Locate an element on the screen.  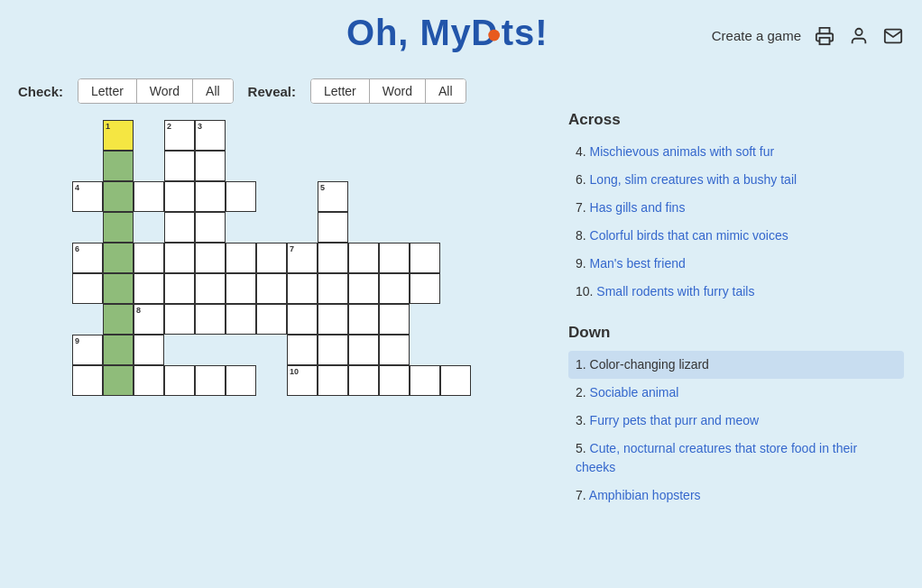
cell-r8-c1 is located at coordinates (118, 381).